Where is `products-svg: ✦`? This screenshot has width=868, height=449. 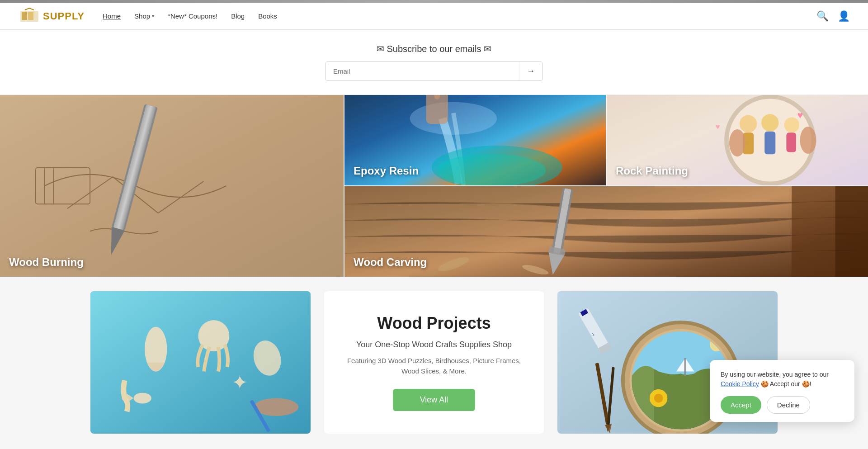
products-svg: ✦ is located at coordinates (201, 363).